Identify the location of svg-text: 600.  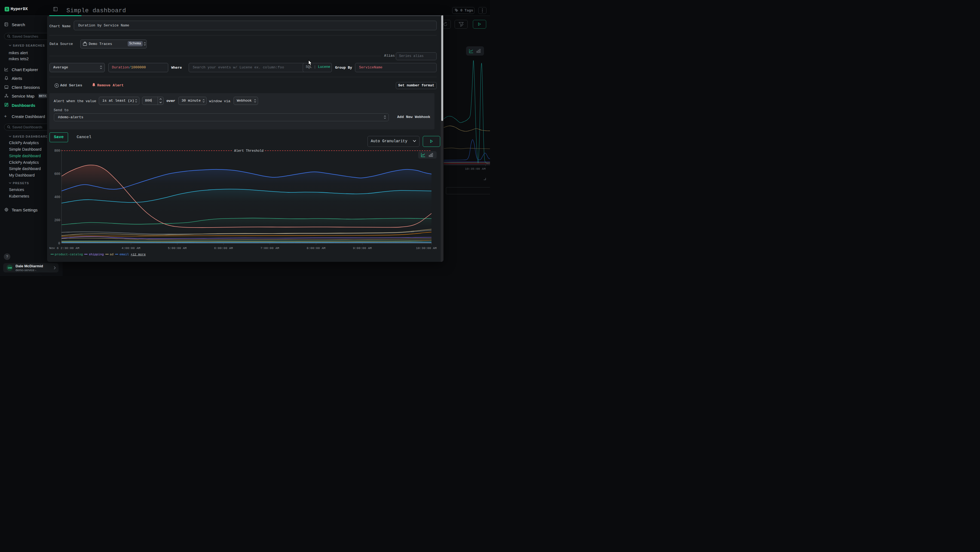
(57, 174).